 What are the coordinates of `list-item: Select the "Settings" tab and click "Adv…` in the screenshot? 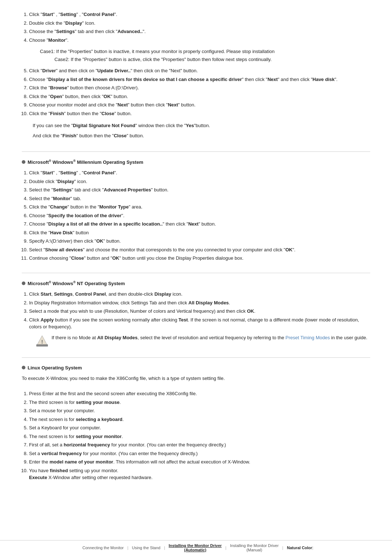 It's located at (200, 190).